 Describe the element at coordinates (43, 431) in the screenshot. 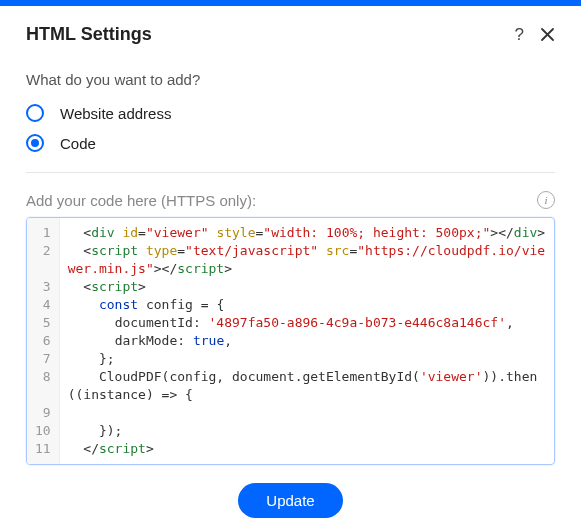

I see `line-number: 10` at that location.